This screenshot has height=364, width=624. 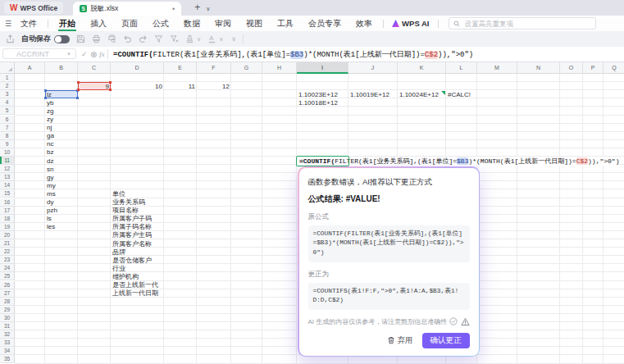 What do you see at coordinates (162, 285) in the screenshot?
I see `grid-cell-D26: 是否上线新一代` at bounding box center [162, 285].